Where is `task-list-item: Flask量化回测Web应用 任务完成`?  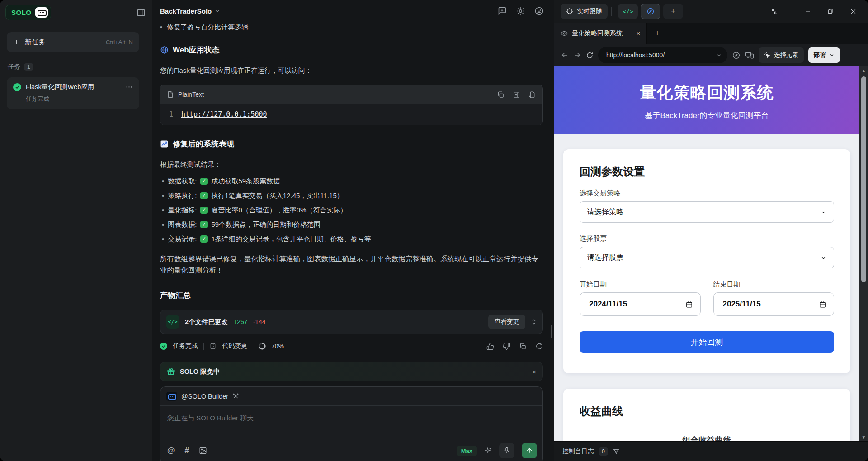 task-list-item: Flask量化回测Web应用 任务完成 is located at coordinates (73, 93).